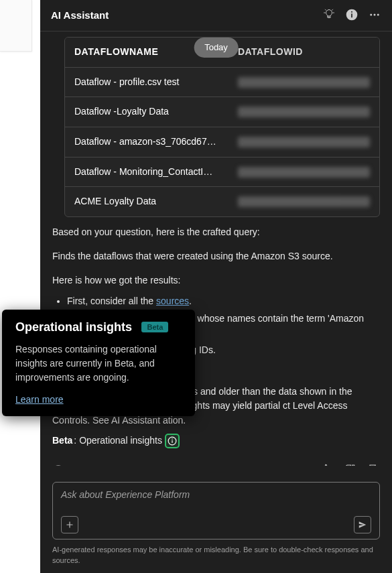 The height and width of the screenshot is (573, 392). I want to click on cell-name: Dataflow - profile.csv test, so click(147, 82).